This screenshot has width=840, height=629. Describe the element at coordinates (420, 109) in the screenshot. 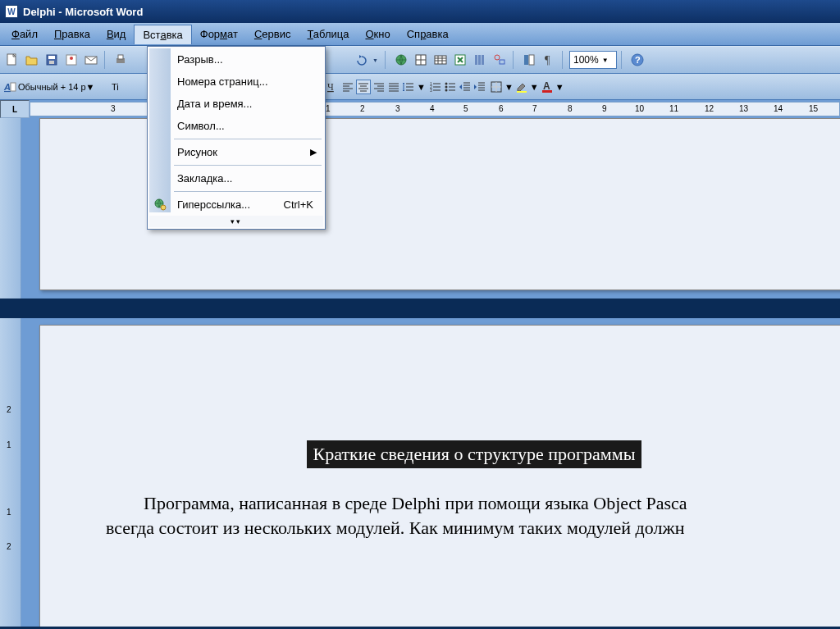

I see `horizontal-ruler-row: L 3 1 2 3 4 5 6 7 8 9 10 11 12 13 14 15` at that location.